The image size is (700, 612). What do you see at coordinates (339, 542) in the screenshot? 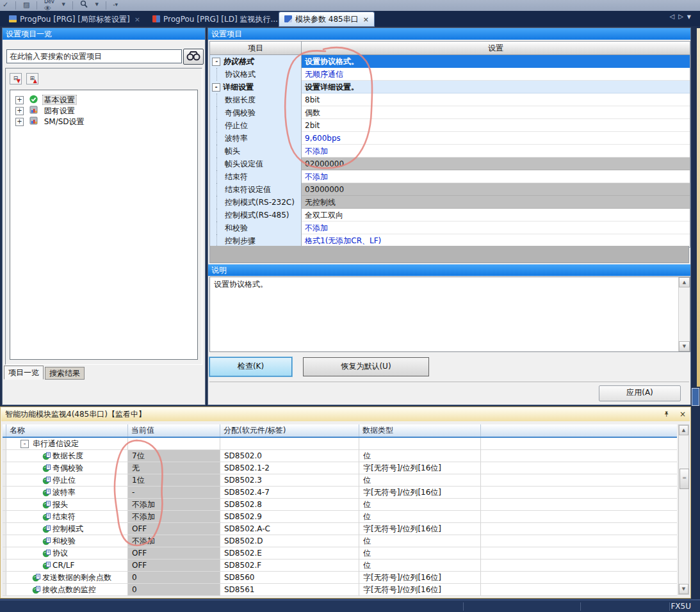
I see `monitor-row: 和校验 不添加 SD8502.D 位` at bounding box center [339, 542].